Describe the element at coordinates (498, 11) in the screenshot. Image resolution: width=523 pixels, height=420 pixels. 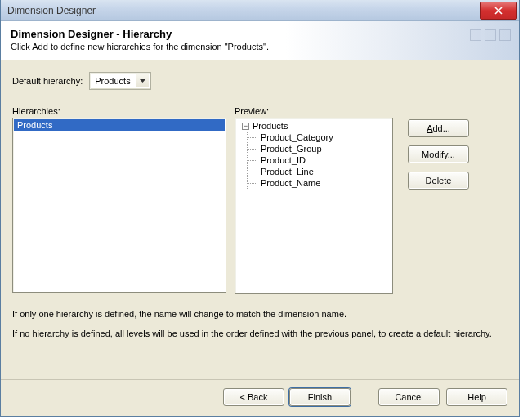
I see `close-icon` at that location.